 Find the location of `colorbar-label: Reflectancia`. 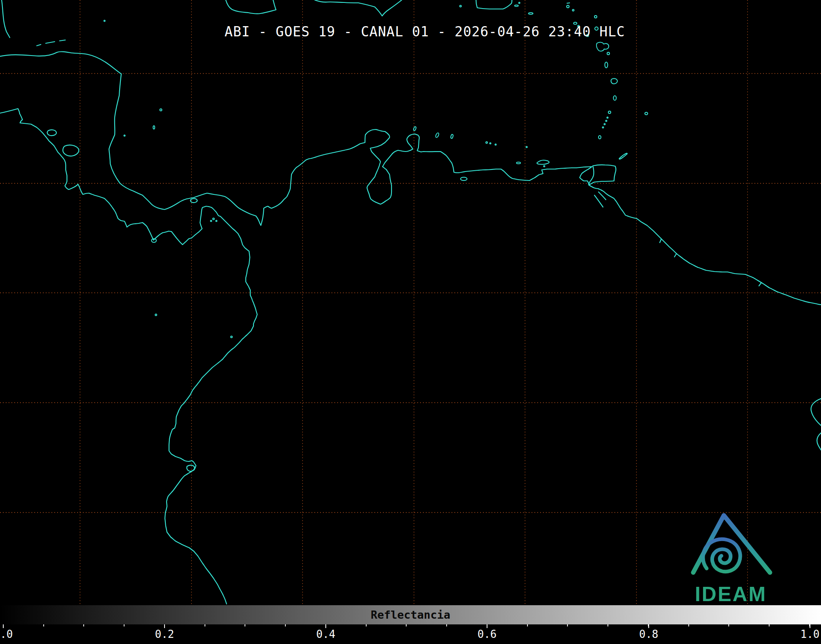

colorbar-label: Reflectancia is located at coordinates (411, 615).